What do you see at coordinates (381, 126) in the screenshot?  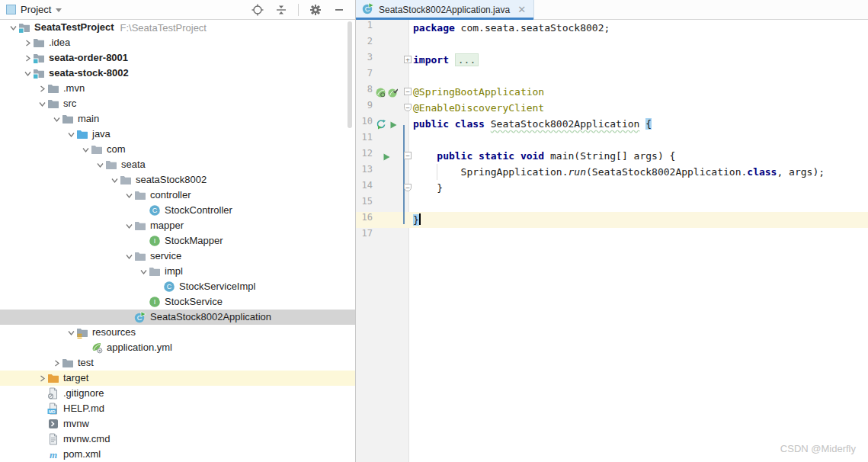 I see `rerun-icon` at bounding box center [381, 126].